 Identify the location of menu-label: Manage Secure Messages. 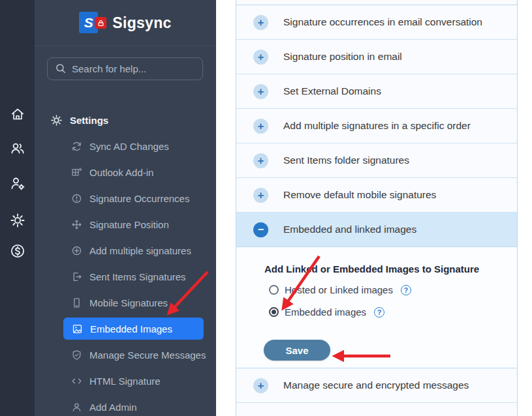
(148, 355).